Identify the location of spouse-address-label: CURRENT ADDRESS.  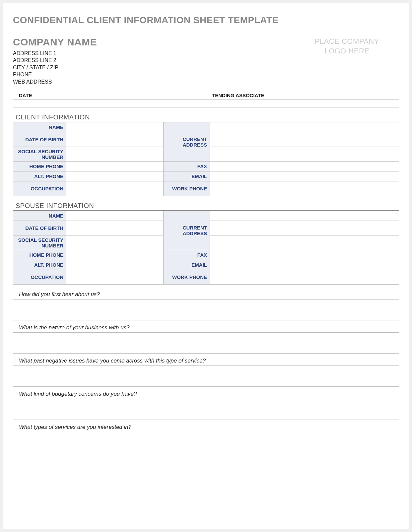
(187, 231).